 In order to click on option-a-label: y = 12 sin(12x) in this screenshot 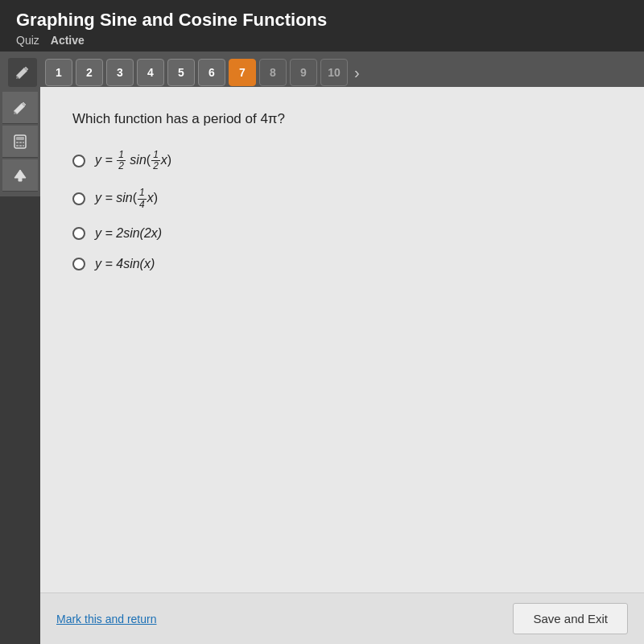, I will do `click(134, 161)`.